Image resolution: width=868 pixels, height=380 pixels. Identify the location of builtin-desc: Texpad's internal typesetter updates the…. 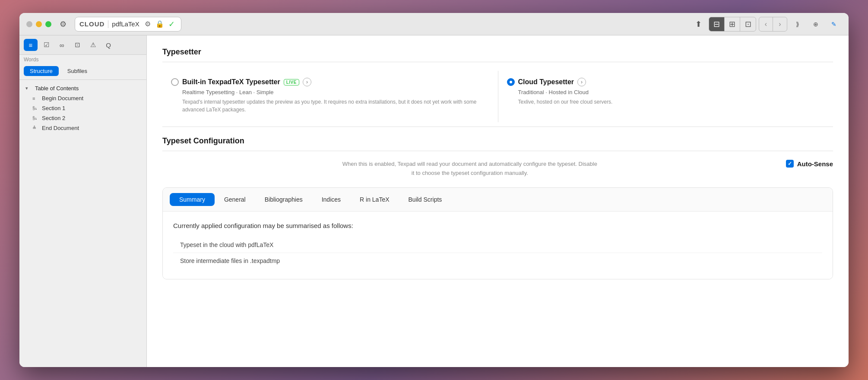
(330, 106).